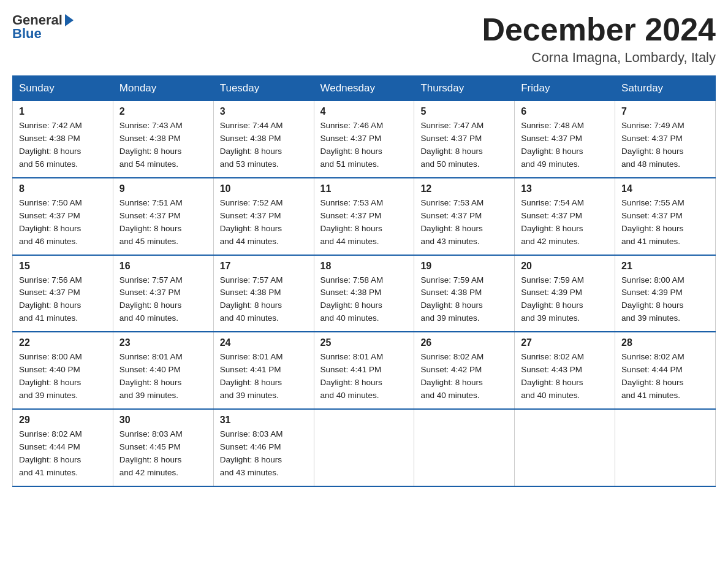 Image resolution: width=728 pixels, height=563 pixels. I want to click on day-number: 5, so click(464, 112).